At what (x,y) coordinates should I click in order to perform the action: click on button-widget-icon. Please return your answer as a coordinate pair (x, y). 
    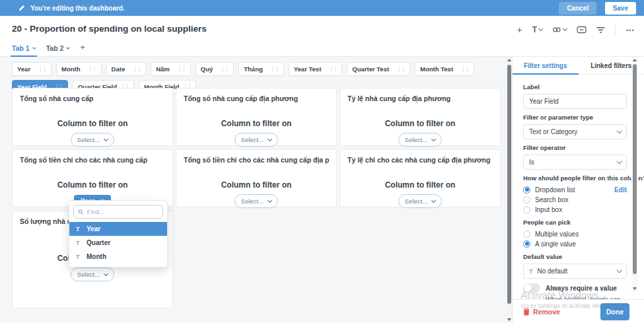
    Looking at the image, I should click on (581, 30).